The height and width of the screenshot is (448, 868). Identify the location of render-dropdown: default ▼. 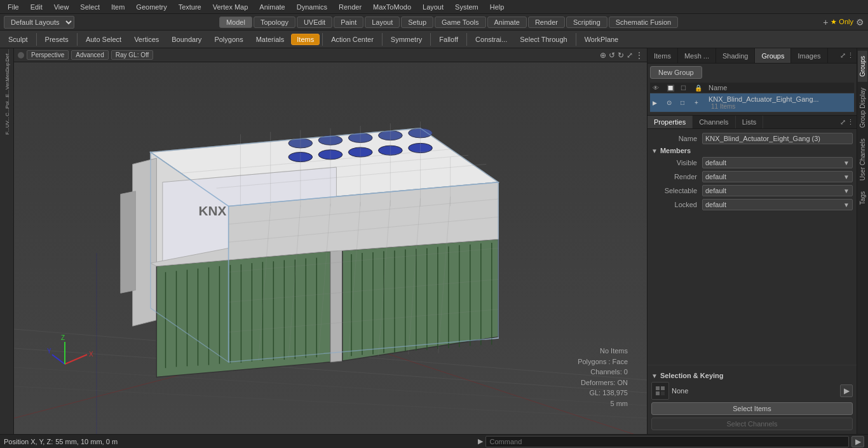
(778, 177).